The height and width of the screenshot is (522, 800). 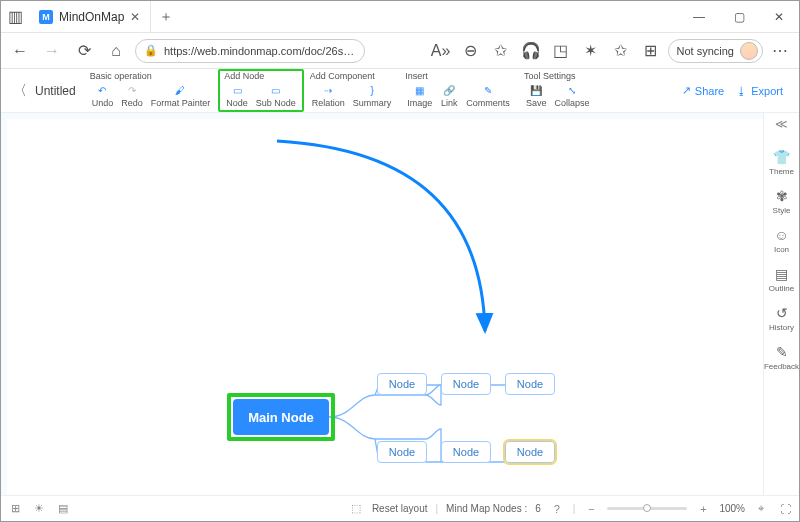 What do you see at coordinates (530, 452) in the screenshot?
I see `sub-node-editing: Node` at bounding box center [530, 452].